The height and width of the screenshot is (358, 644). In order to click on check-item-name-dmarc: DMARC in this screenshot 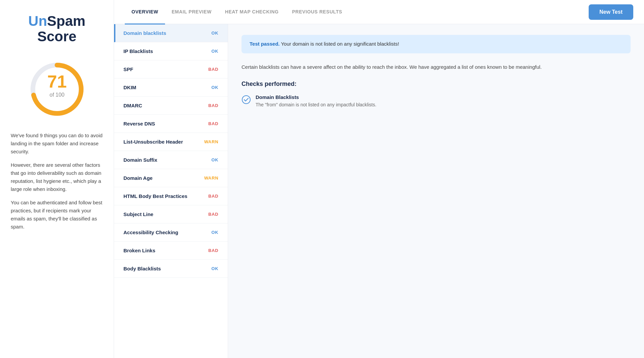, I will do `click(133, 105)`.